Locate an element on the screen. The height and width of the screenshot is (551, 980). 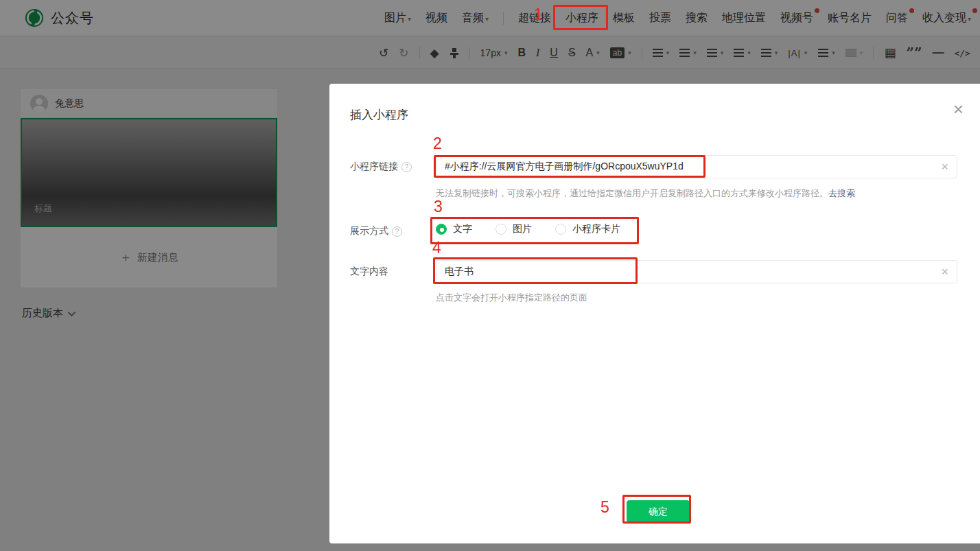
mini-program-link-input: #小程序://云展网官方电子画册制作/gORcpouX5wuYP1d × is located at coordinates (697, 167).